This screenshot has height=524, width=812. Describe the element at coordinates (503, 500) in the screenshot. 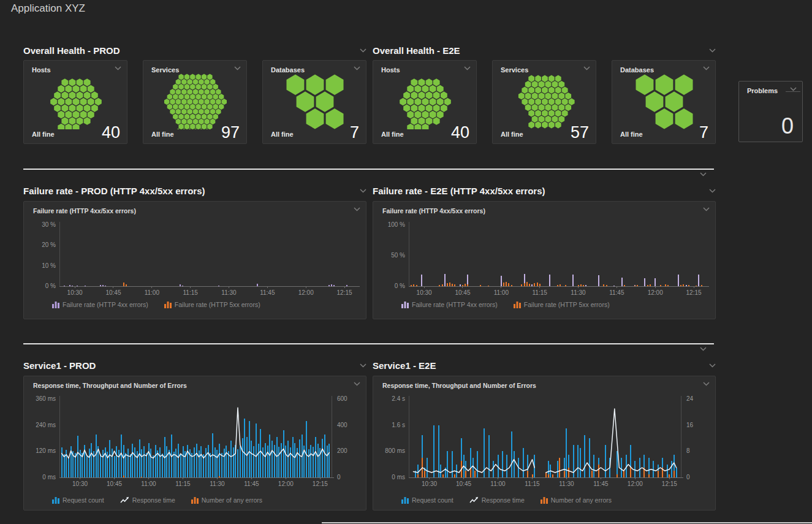

I see `legend-label: Response time` at that location.